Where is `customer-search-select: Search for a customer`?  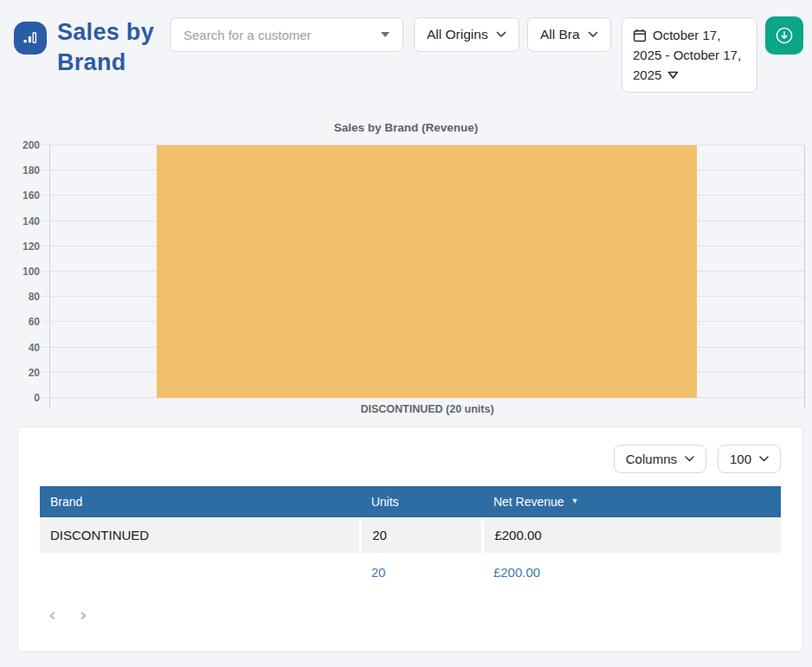 customer-search-select: Search for a customer is located at coordinates (287, 35).